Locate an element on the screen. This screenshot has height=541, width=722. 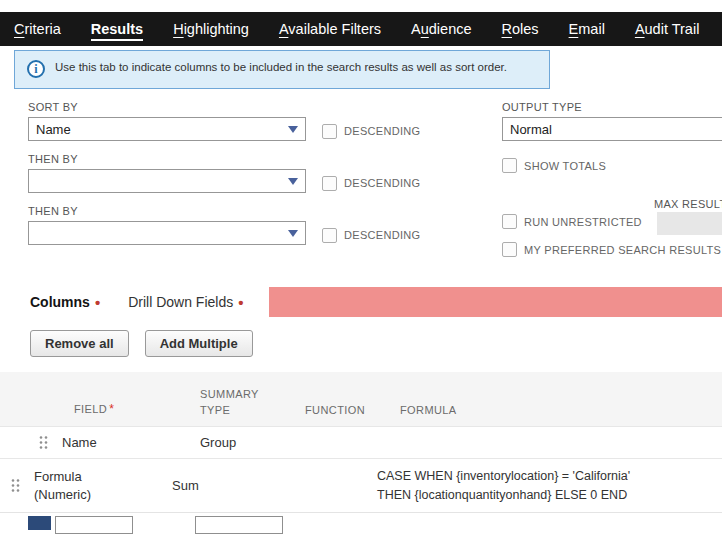
field-edit-input is located at coordinates (94, 525).